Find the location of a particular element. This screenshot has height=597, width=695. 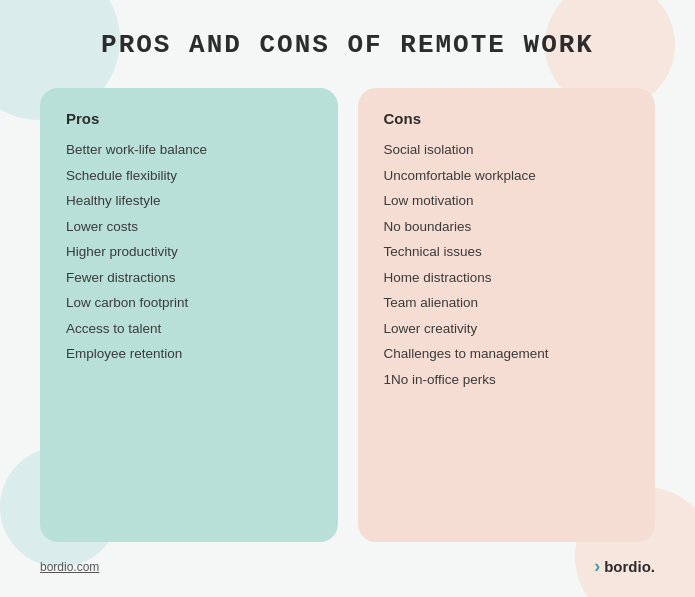

footer: bordio.com › bordio. is located at coordinates (348, 566).